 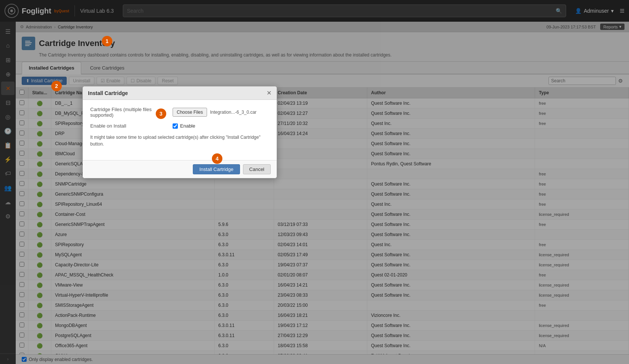 What do you see at coordinates (180, 112) in the screenshot?
I see `modal-files-row: Cartridge Files (multiple files supporte…` at bounding box center [180, 112].